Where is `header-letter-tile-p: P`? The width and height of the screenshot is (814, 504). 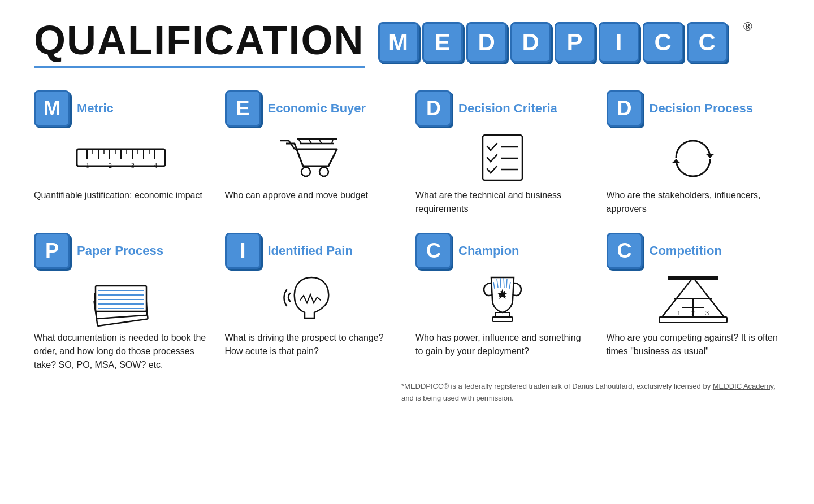 header-letter-tile-p: P is located at coordinates (575, 42).